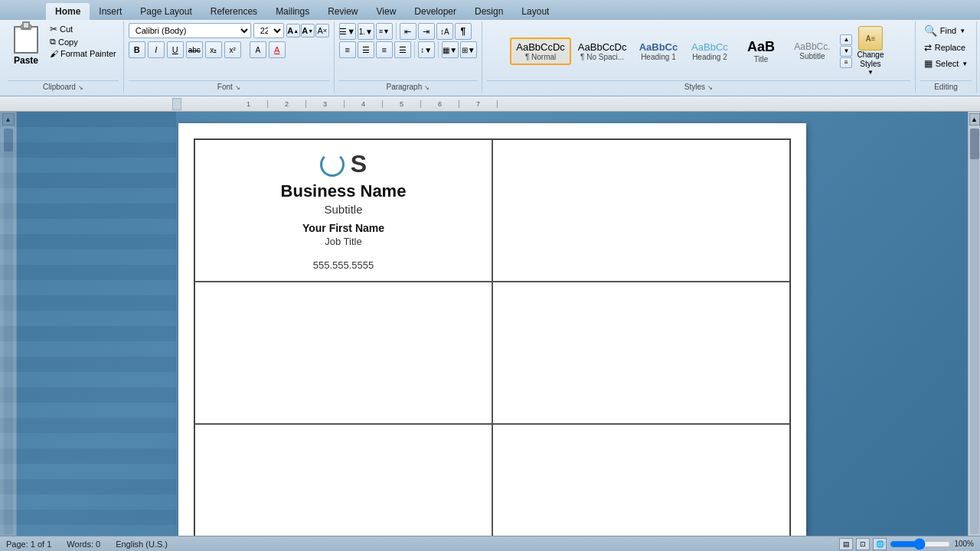 This screenshot has height=551, width=980. I want to click on style-normal: AaBbCcDc ¶ Normal, so click(541, 51).